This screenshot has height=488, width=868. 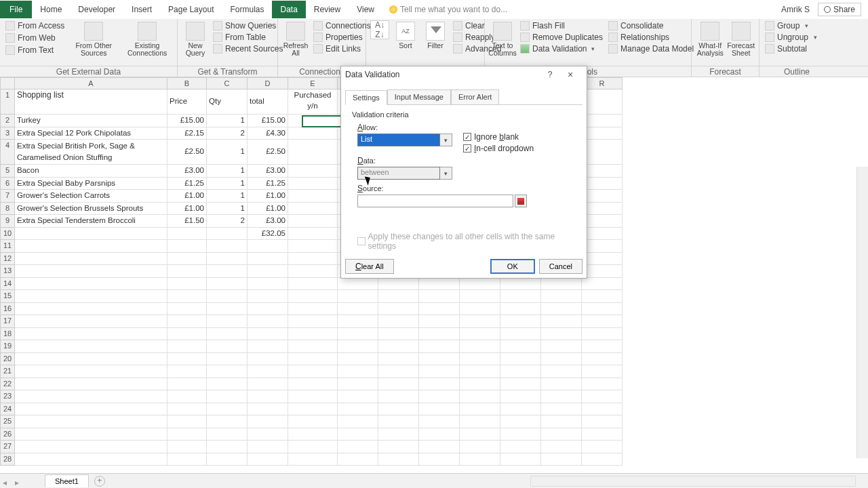 I want to click on column-header-c: C, so click(x=227, y=83).